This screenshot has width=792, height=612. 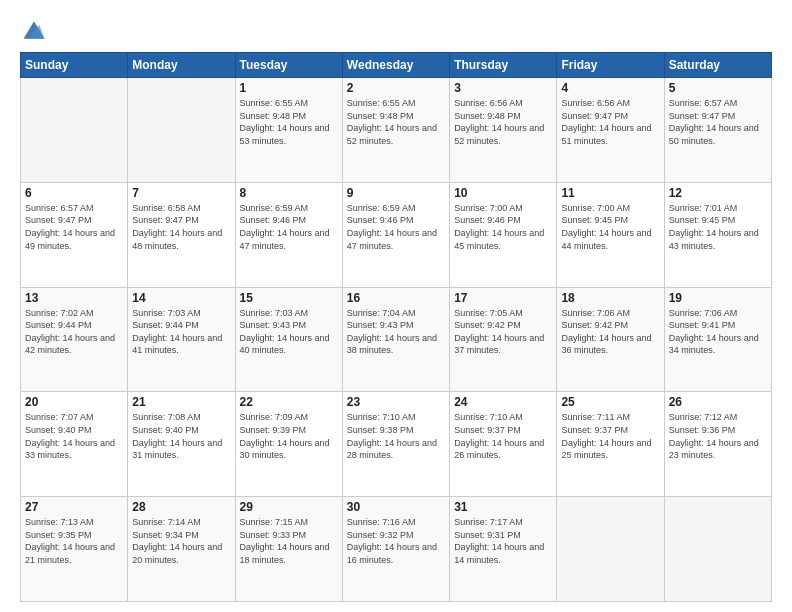 I want to click on calendar-cell: 7Sunrise: 6:58 AM Sunset: 9:47 PM Daylig…, so click(x=182, y=234).